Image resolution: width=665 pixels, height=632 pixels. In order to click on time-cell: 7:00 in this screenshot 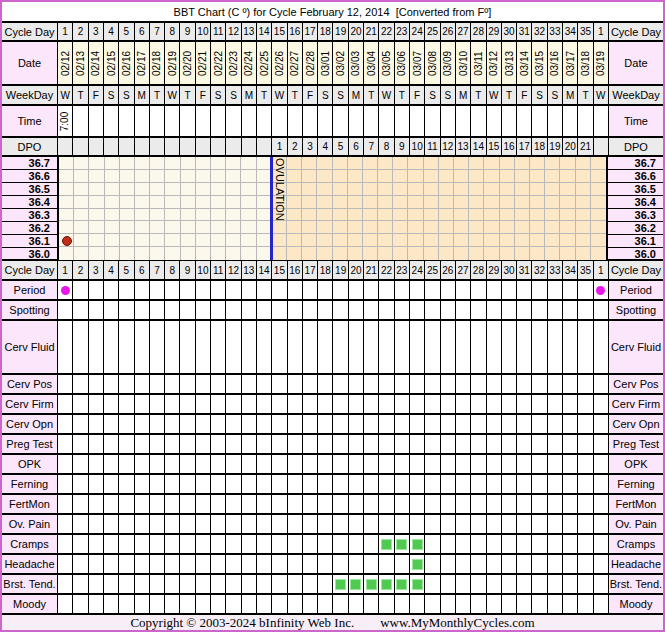, I will do `click(64, 121)`.